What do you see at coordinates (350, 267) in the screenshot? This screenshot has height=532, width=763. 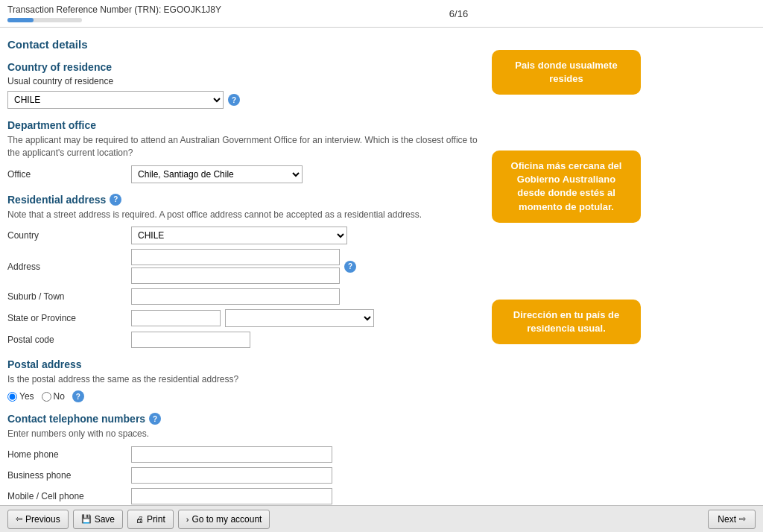 I see `address-help-icon: ?` at bounding box center [350, 267].